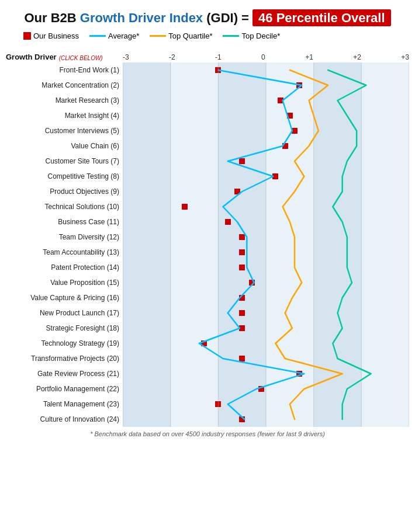 Image resolution: width=415 pixels, height=532 pixels. I want to click on growth-driver-header: Growth Driver (CLICK BELOW), so click(64, 54).